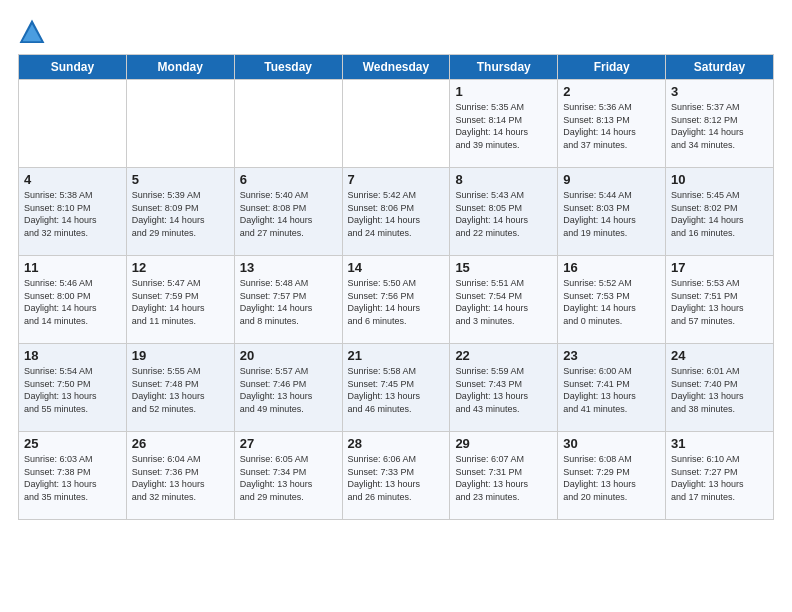 The height and width of the screenshot is (612, 792). Describe the element at coordinates (288, 180) in the screenshot. I see `day-number: 6` at that location.